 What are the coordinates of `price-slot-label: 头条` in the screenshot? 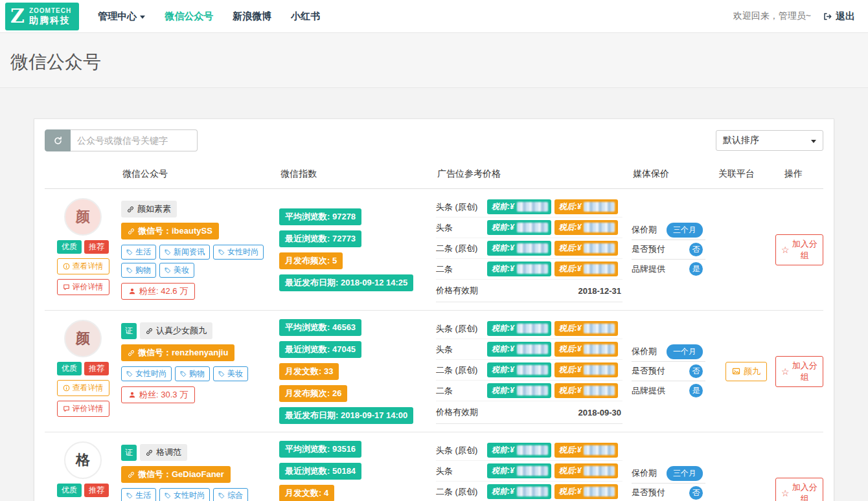 It's located at (460, 228).